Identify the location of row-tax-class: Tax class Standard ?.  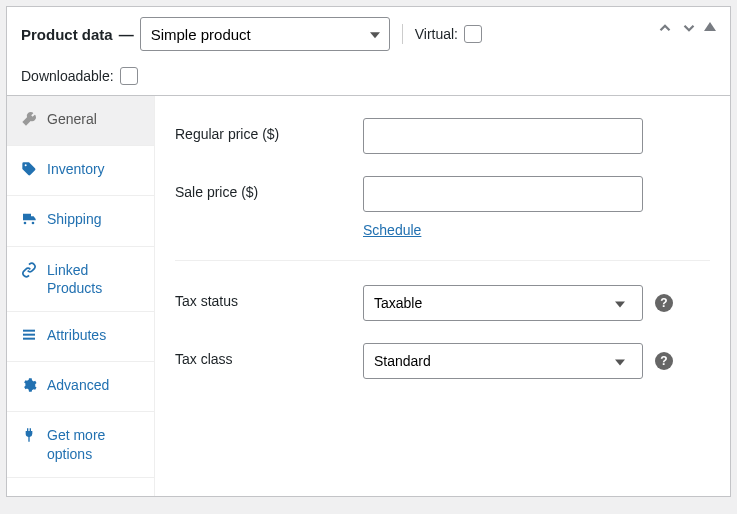
(442, 361).